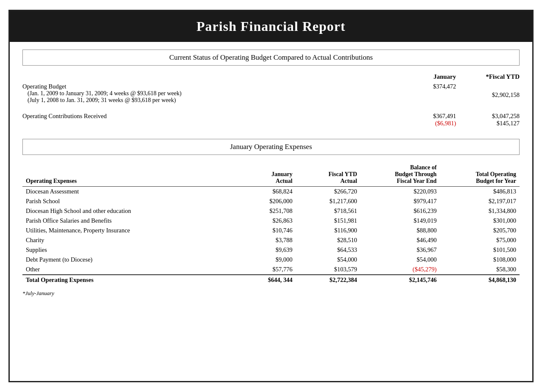 The height and width of the screenshot is (392, 542). I want to click on contributions-ytd-diff-value: $145,127, so click(492, 124).